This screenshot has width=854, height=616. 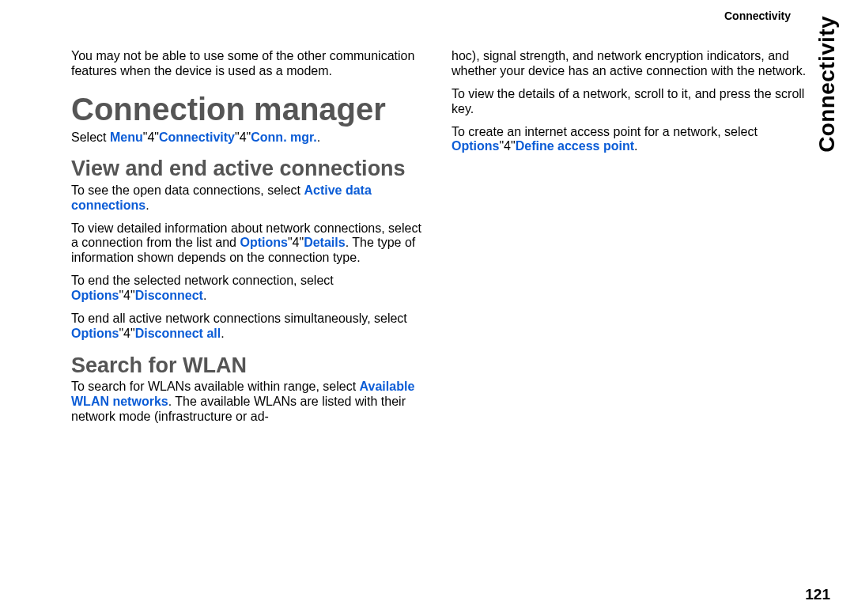 I want to click on subheading-view-end: View and end active connections, so click(x=248, y=168).